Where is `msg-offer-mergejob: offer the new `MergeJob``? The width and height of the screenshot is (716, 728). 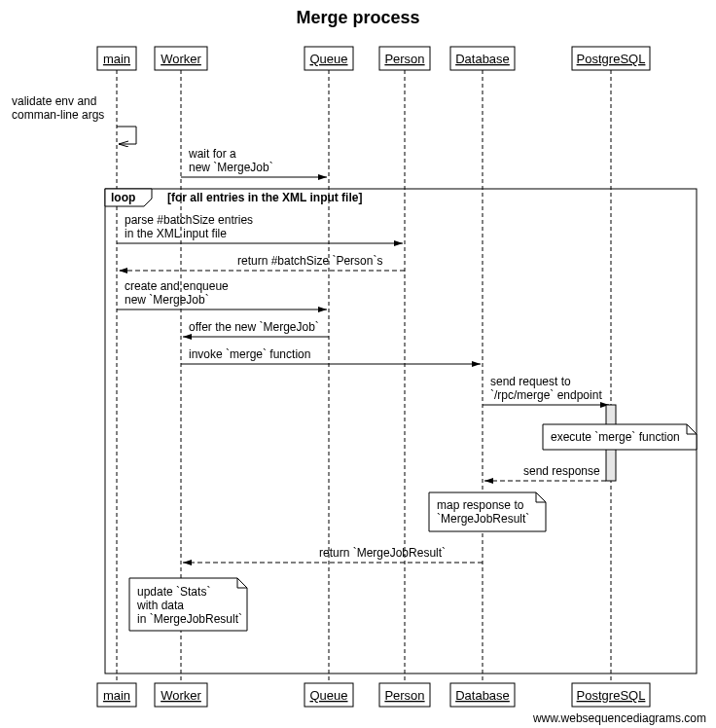 msg-offer-mergejob: offer the new `MergeJob` is located at coordinates (256, 329).